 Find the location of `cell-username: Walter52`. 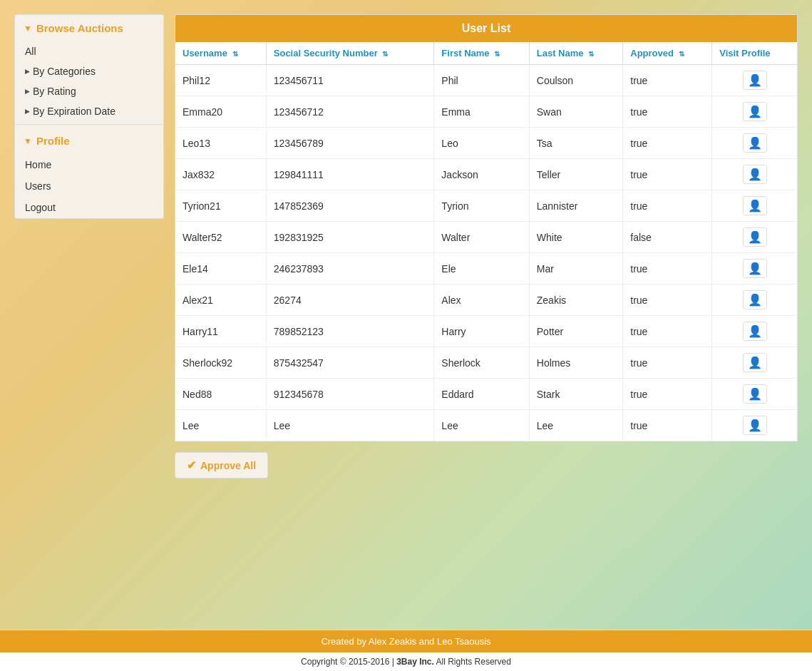

cell-username: Walter52 is located at coordinates (221, 237).